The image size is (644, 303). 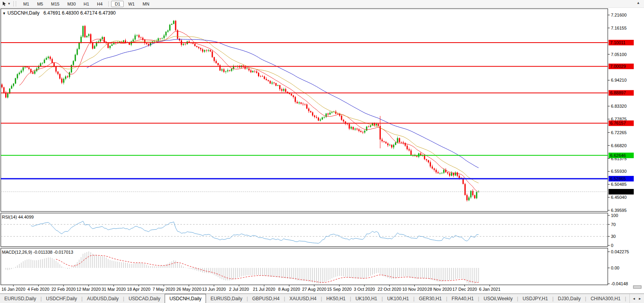 What do you see at coordinates (628, 298) in the screenshot?
I see `chart-tab: USOil,` at bounding box center [628, 298].